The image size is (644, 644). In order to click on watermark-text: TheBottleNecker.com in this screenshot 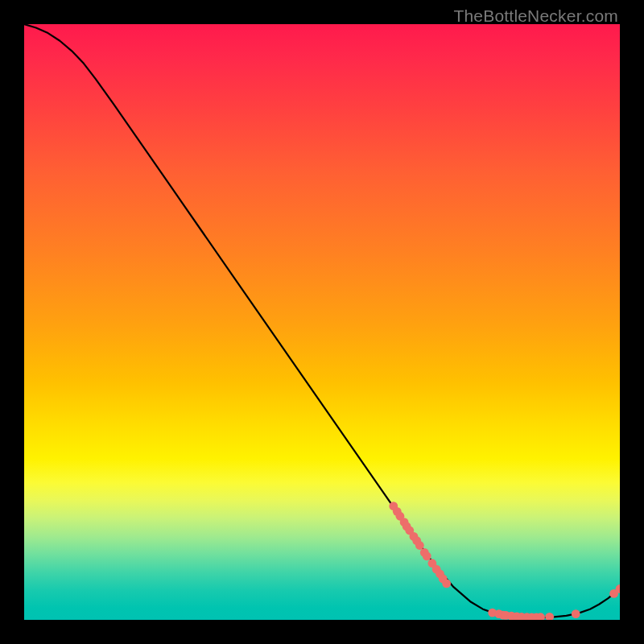, I will do `click(536, 16)`.